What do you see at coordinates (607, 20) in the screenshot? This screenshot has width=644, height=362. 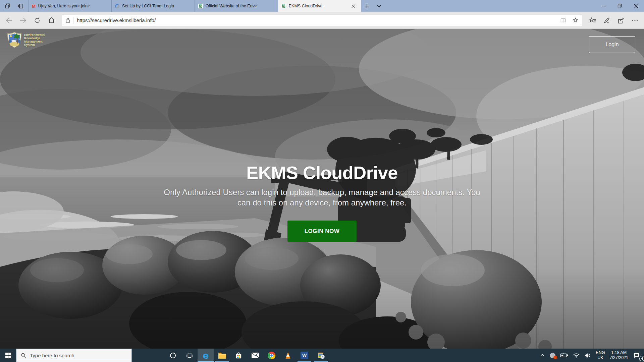 I see `web-notes-button` at bounding box center [607, 20].